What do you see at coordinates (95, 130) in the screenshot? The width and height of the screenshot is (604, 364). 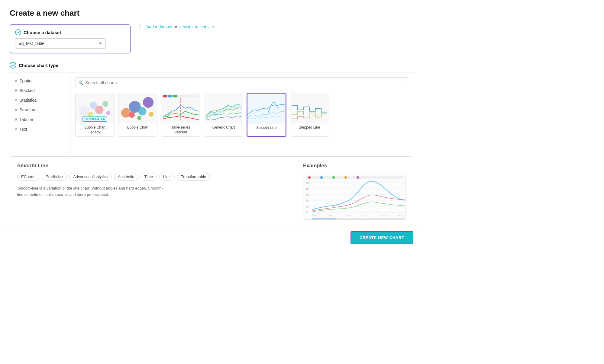 I see `chart-card-label-bubble-legacy: Bubble Chart(legacy)` at bounding box center [95, 130].